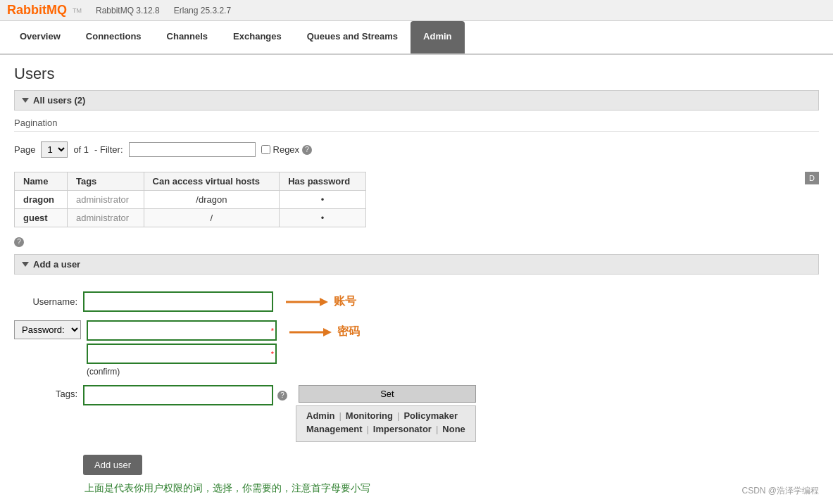 This screenshot has height=504, width=833. What do you see at coordinates (190, 218) in the screenshot?
I see `table-row: guest administrator / •` at bounding box center [190, 218].